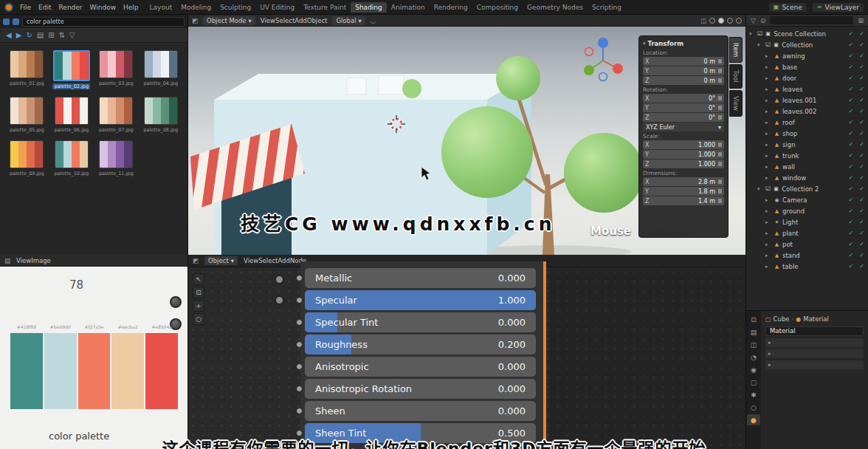 The image size is (868, 449). I want to click on list-view-icon: ▤, so click(40, 35).